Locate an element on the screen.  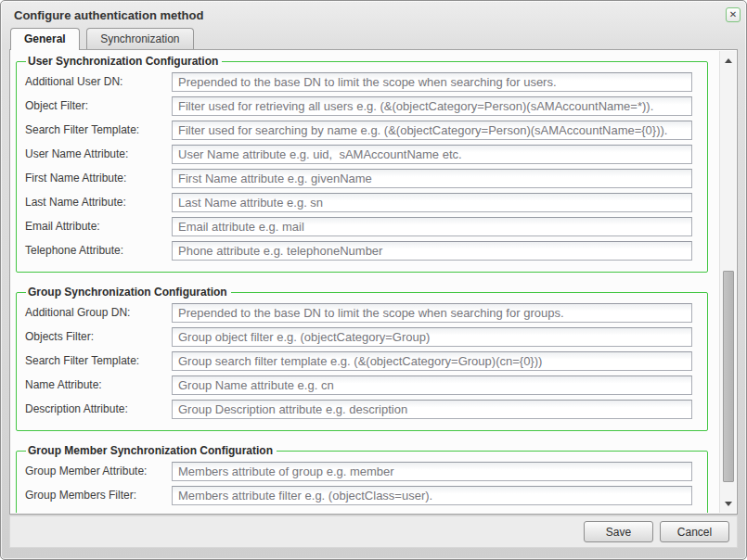
dialog-title: Configure authentication method is located at coordinates (109, 15).